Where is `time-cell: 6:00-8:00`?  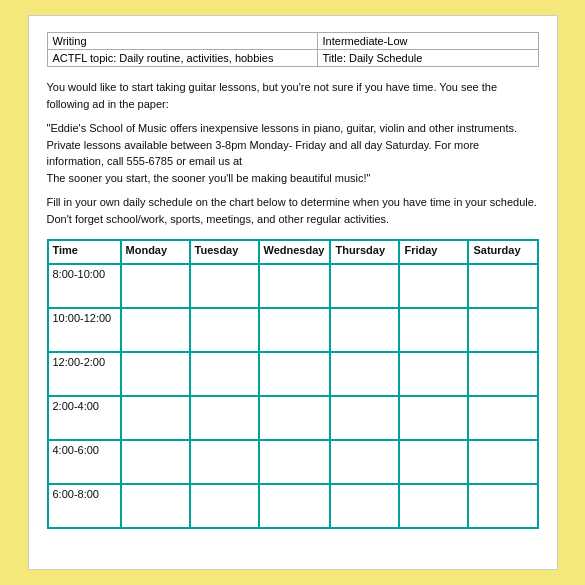
time-cell: 6:00-8:00 is located at coordinates (84, 506).